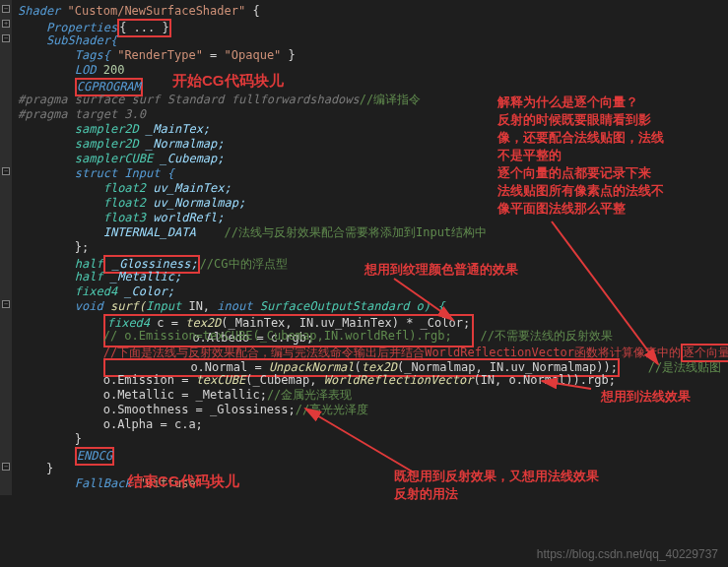 This screenshot has width=728, height=567. What do you see at coordinates (364, 291) in the screenshot?
I see `code-line: fixed4 _Color;` at bounding box center [364, 291].